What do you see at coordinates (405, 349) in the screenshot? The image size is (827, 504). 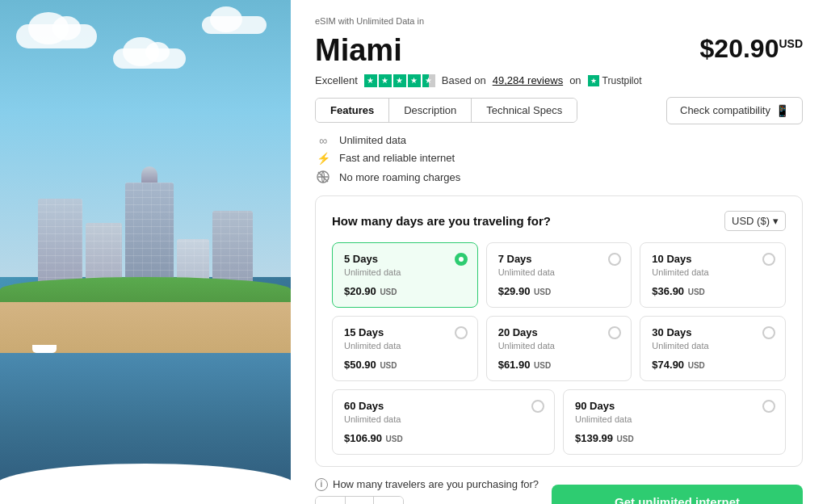 I see `plan-15-days: 15 Days Unlimited data $50.90 USD` at bounding box center [405, 349].